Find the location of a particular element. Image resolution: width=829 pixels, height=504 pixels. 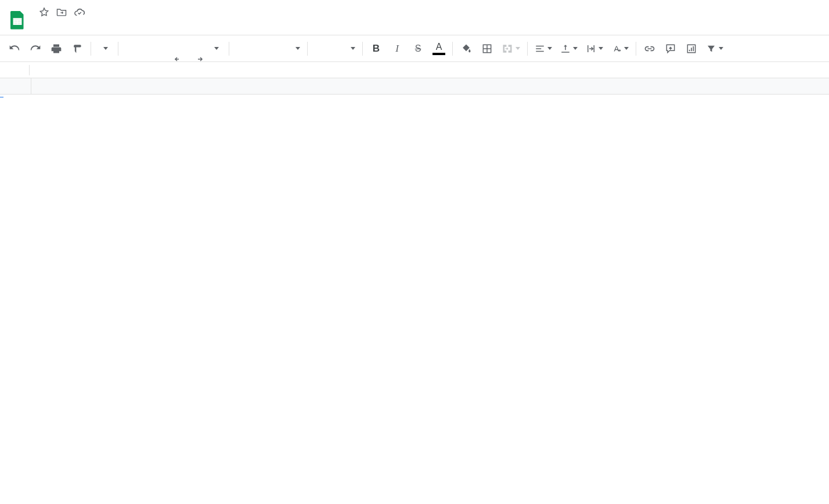

menubar is located at coordinates (426, 27).